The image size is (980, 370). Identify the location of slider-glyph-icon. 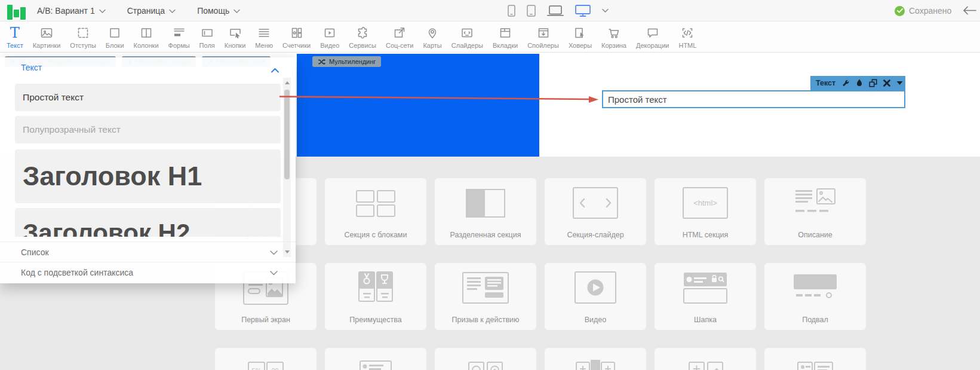
(595, 205).